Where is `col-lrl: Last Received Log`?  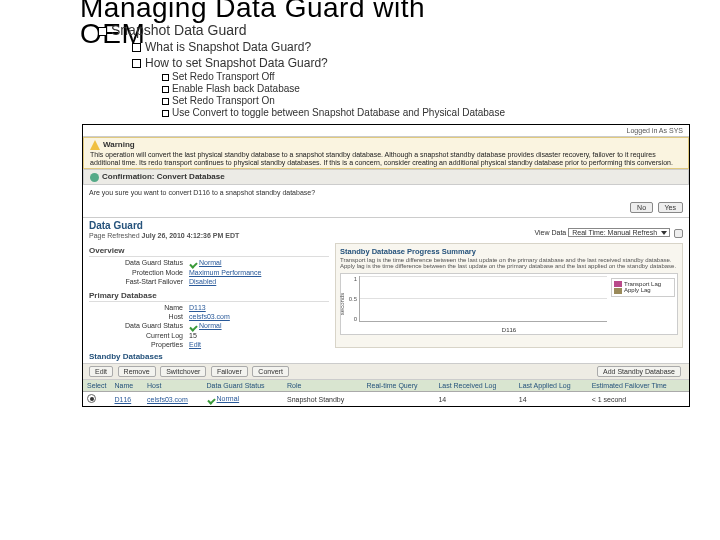 col-lrl: Last Received Log is located at coordinates (474, 386).